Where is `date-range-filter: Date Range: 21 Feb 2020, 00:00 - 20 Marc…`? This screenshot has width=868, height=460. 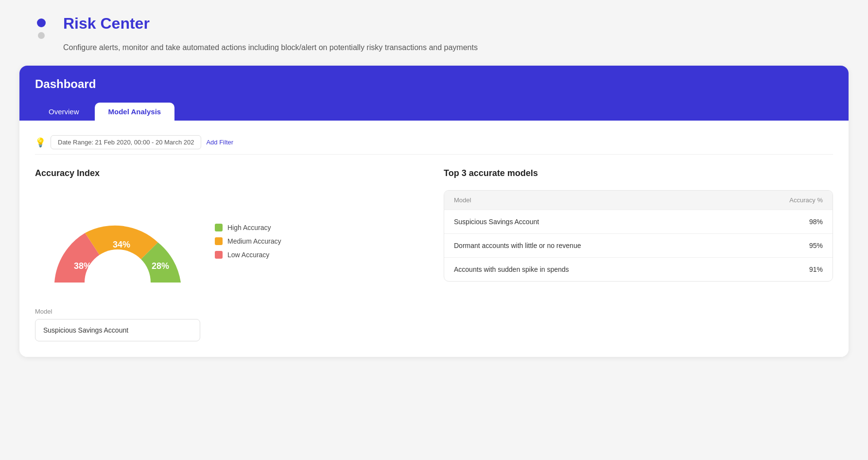 date-range-filter: Date Range: 21 Feb 2020, 00:00 - 20 Marc… is located at coordinates (126, 142).